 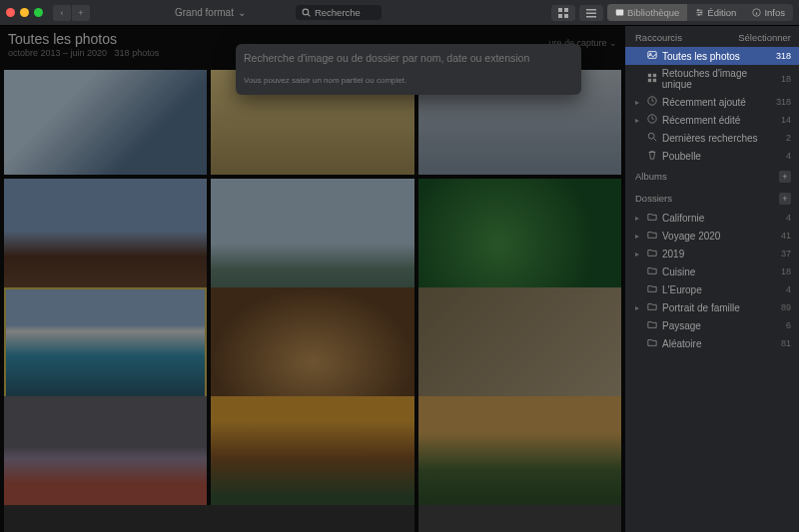 What do you see at coordinates (769, 12) in the screenshot?
I see `tab-info: Infos` at bounding box center [769, 12].